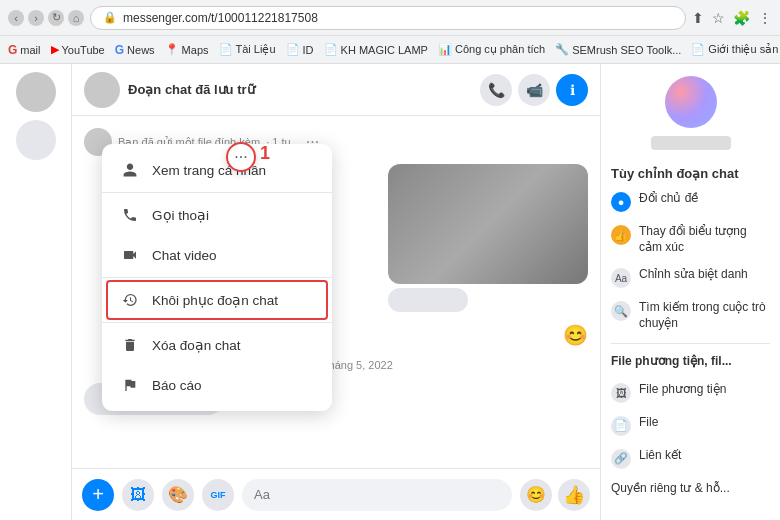 Image resolution: width=780 pixels, height=520 pixels. Describe the element at coordinates (217, 300) in the screenshot. I see `menu-item-restore: Khôi phục đoạn chat 2` at that location.